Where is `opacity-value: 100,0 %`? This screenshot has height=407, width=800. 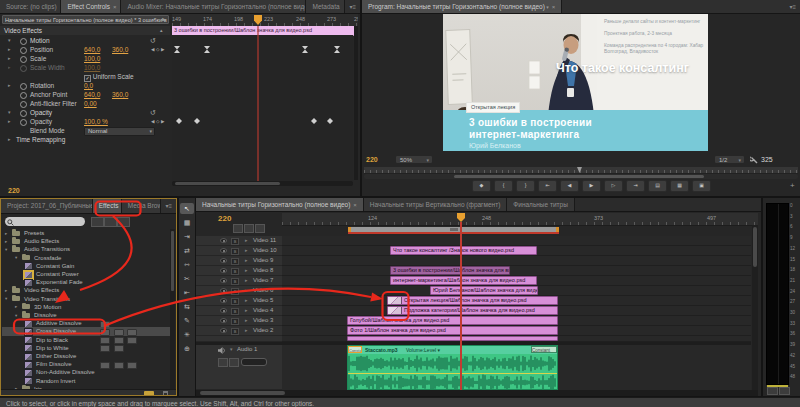
opacity-value: 100,0 % is located at coordinates (96, 122).